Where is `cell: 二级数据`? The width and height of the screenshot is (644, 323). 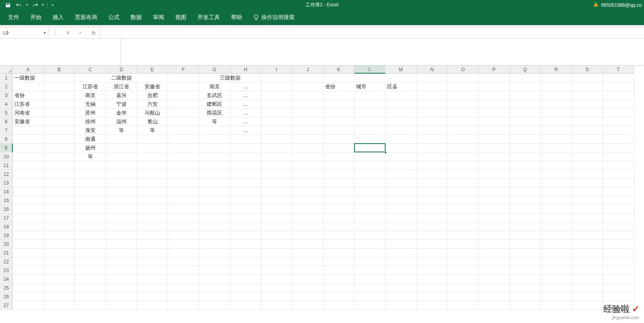 cell: 二级数据 is located at coordinates (121, 78).